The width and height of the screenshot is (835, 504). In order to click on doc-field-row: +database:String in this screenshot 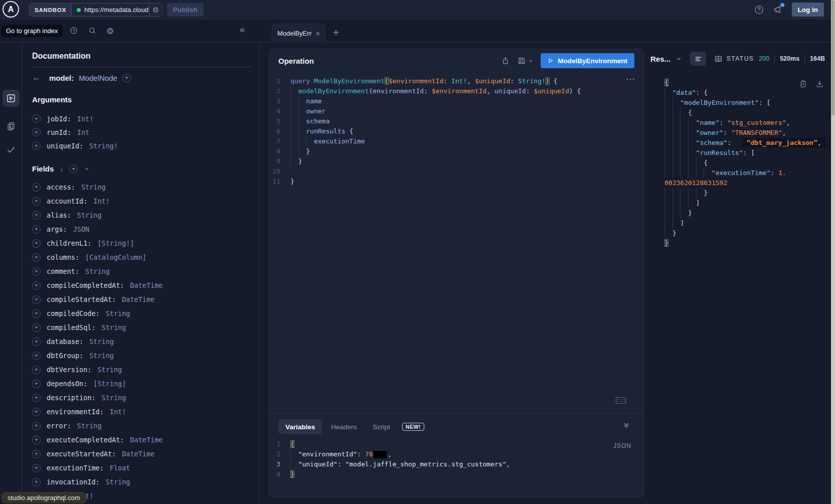, I will do `click(141, 342)`.